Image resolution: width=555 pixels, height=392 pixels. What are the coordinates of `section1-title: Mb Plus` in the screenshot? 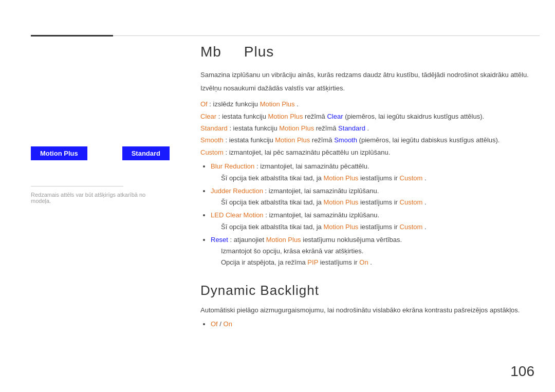 It's located at (367, 52).